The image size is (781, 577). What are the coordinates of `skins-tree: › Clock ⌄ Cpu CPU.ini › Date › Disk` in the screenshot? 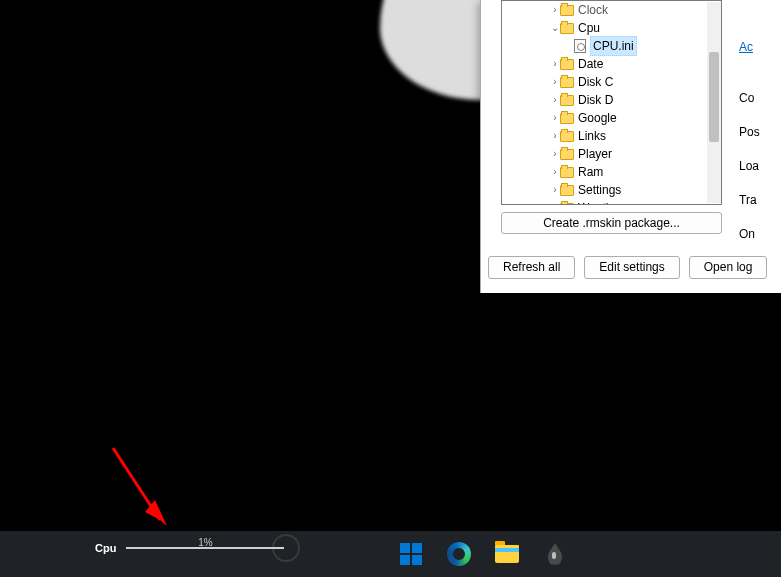 It's located at (612, 102).